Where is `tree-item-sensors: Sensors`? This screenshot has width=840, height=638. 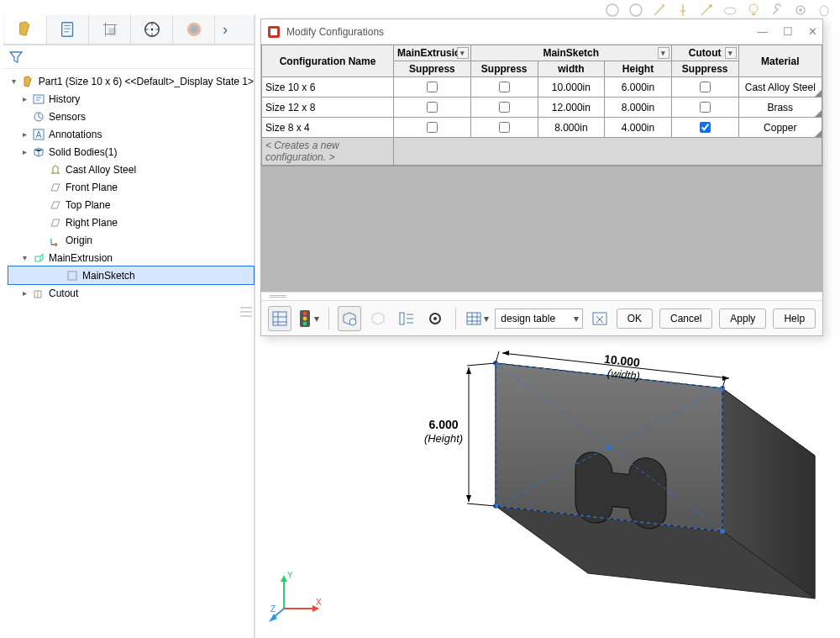 tree-item-sensors: Sensors is located at coordinates (131, 116).